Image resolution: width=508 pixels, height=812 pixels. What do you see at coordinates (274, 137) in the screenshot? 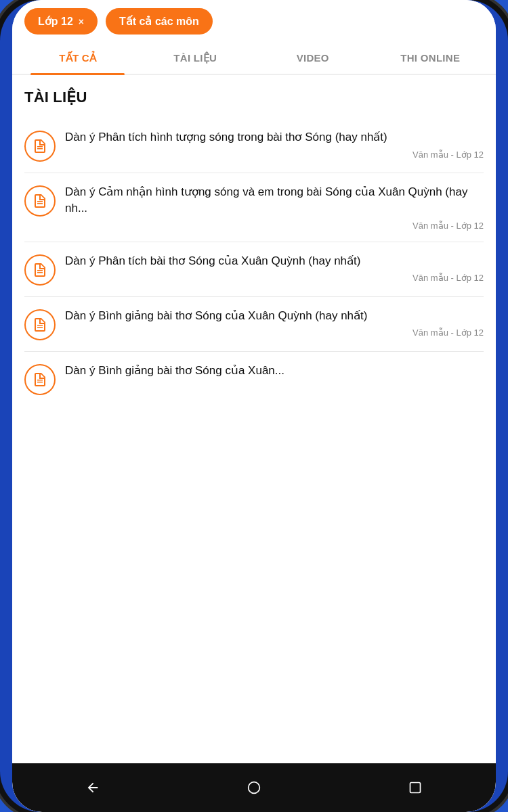
I see `item-title: Dàn ý Phân tích hình tượng sóng trong bà…` at bounding box center [274, 137].